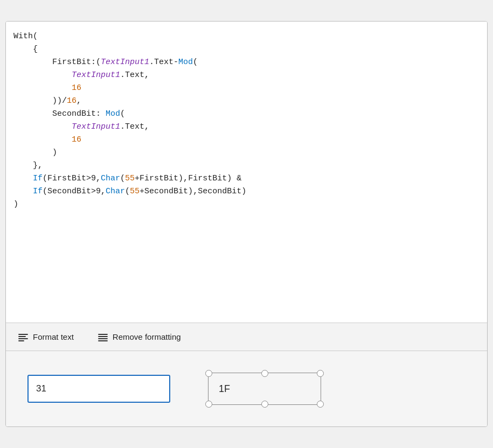  Describe the element at coordinates (245, 179) in the screenshot. I see `code-line: If(FirstBit>9,Char(55+FirstBit),FirstBit…` at that location.